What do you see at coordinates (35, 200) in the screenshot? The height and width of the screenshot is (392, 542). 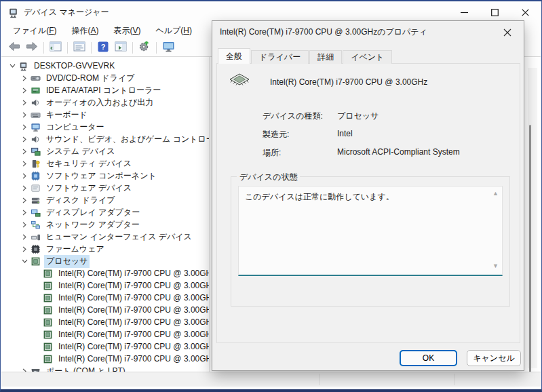 I see `disk-drive-icon` at bounding box center [35, 200].